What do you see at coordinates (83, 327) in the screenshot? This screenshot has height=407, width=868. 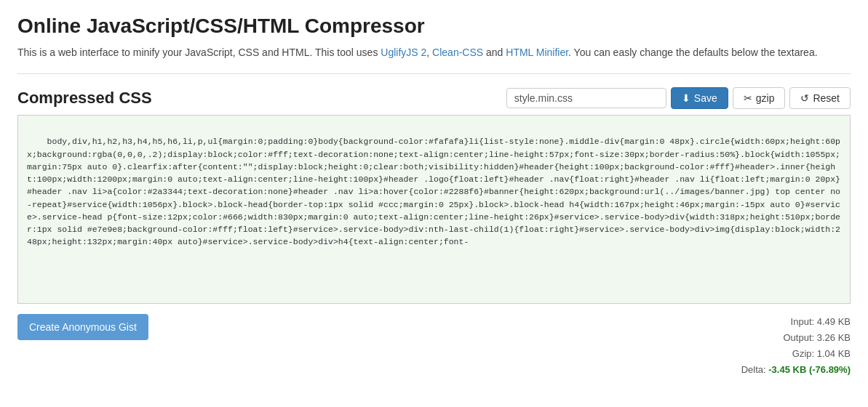 I see `create-gist-button: Create Anonymous Gist` at bounding box center [83, 327].